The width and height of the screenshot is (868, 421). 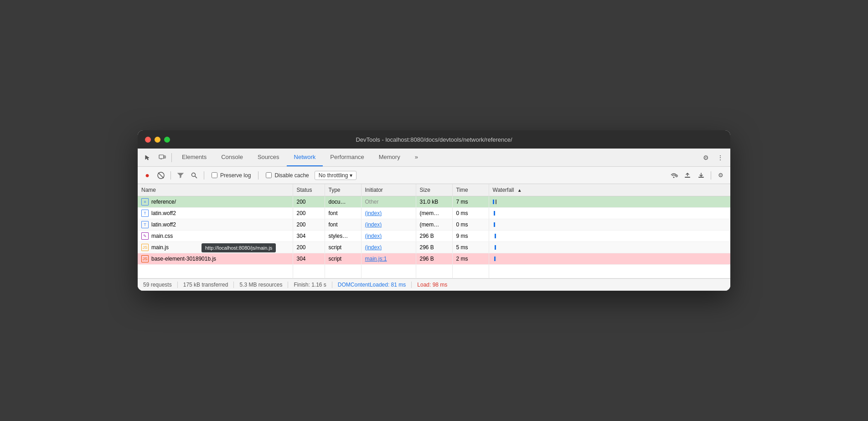 What do you see at coordinates (231, 175) in the screenshot?
I see `preserve-log-label: Preserve log` at bounding box center [231, 175].